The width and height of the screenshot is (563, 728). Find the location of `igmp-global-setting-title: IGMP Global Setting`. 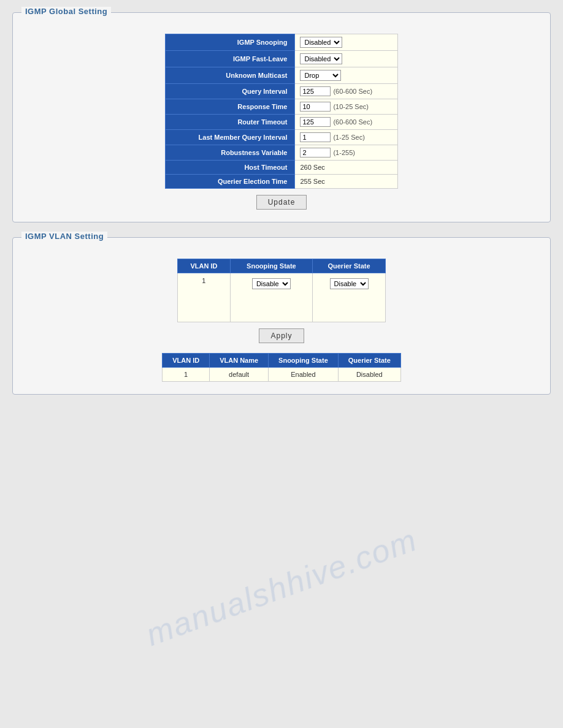

igmp-global-setting-title: IGMP Global Setting is located at coordinates (66, 11).